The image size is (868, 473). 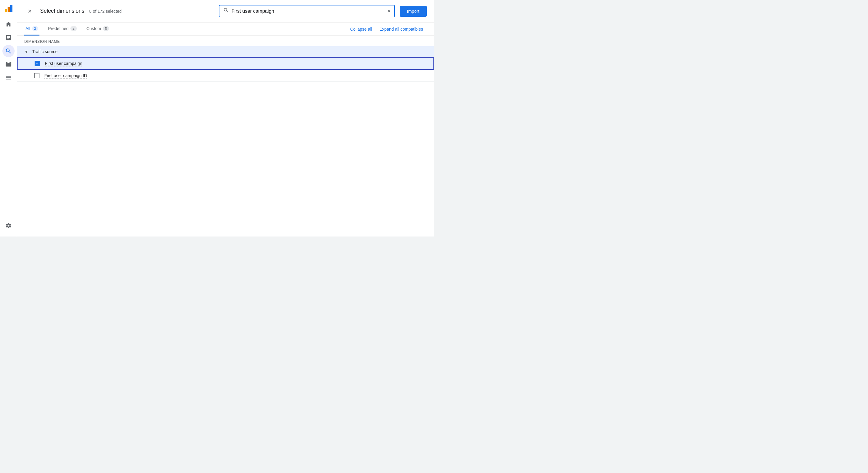 I want to click on tab-predefined: Predefined 2, so click(x=62, y=29).